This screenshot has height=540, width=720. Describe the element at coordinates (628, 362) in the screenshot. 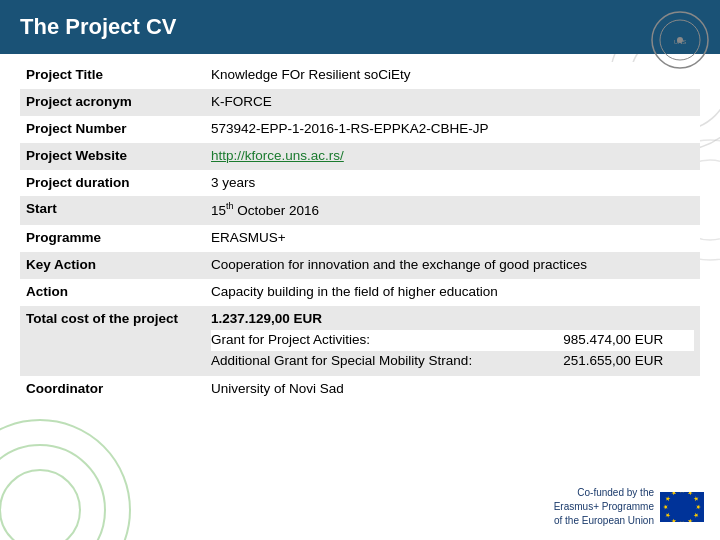

I see `grant2-value: 251.655,00 EUR` at that location.